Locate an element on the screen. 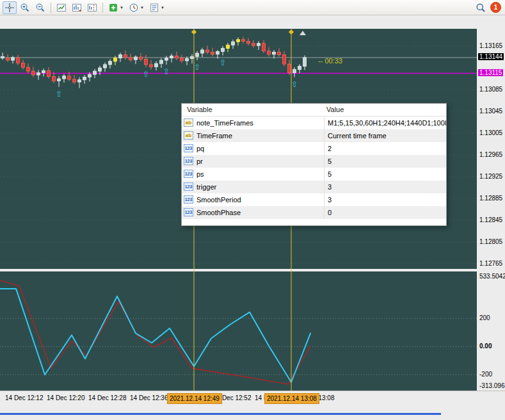 This screenshot has width=505, height=420. toolbar-right-group: 1 is located at coordinates (488, 8).